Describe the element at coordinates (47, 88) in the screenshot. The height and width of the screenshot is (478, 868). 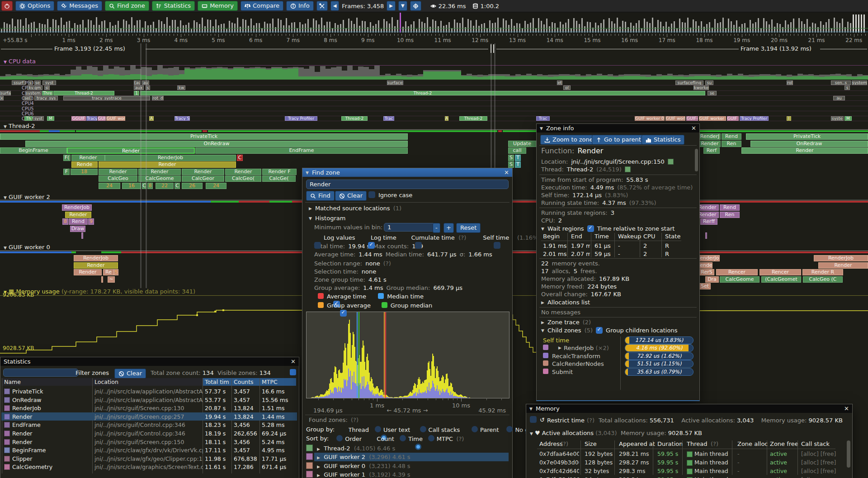
I see `cpu-zone-block: si` at that location.